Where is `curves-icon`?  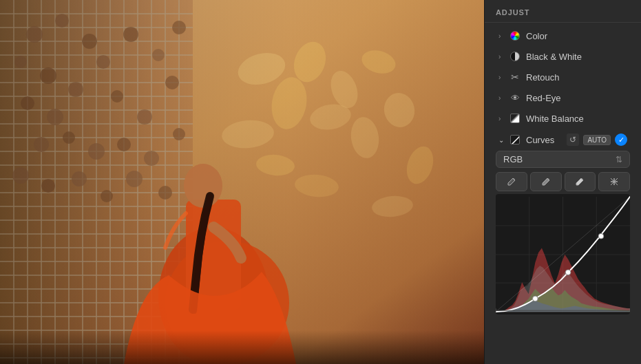 curves-icon is located at coordinates (515, 140).